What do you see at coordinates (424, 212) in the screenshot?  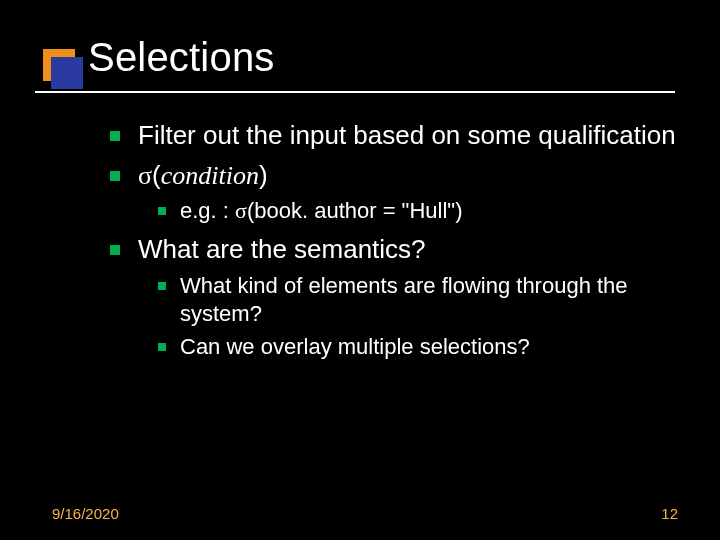 I see `bullet-list-level2: e.g. : σ(book. author = "Hull")` at bounding box center [424, 212].